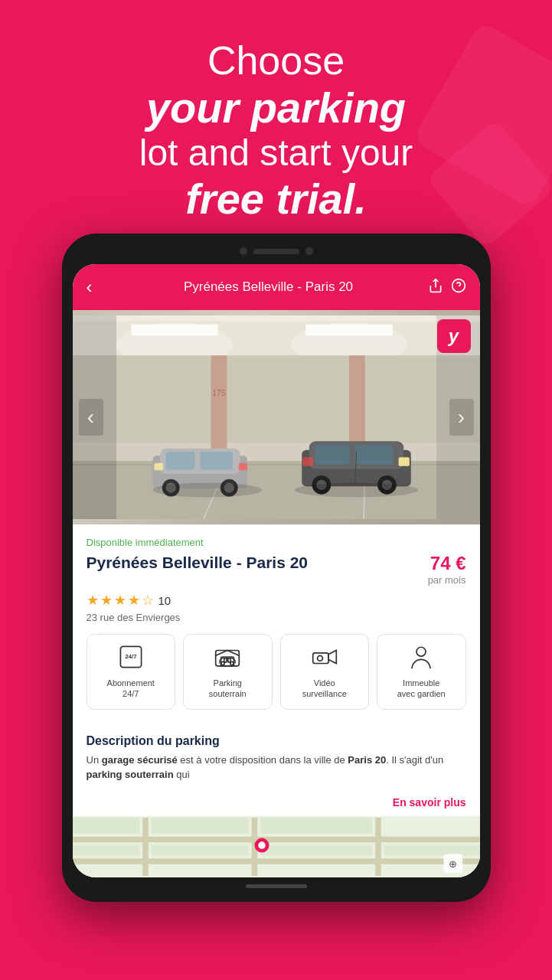  What do you see at coordinates (228, 689) in the screenshot?
I see `feature-label-souterrain: Parkingsouterrain` at bounding box center [228, 689].